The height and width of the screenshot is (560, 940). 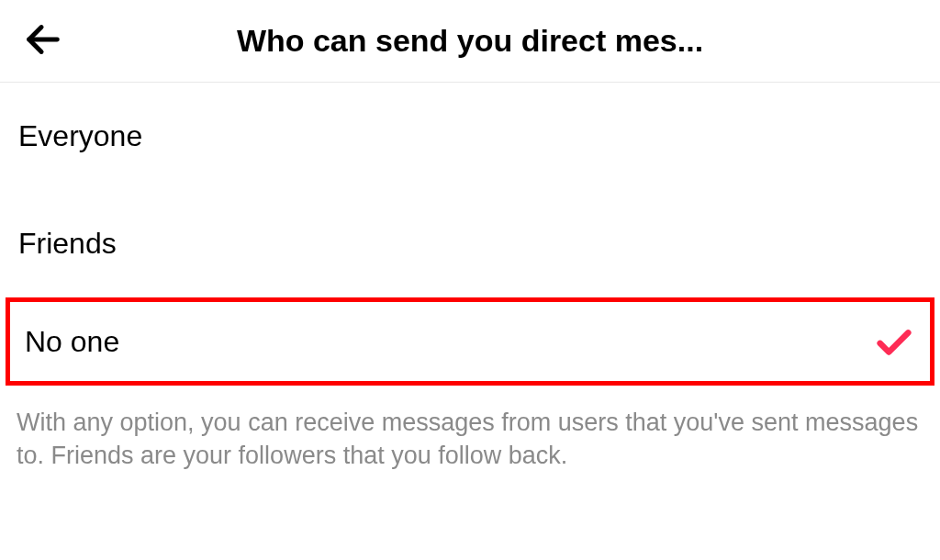 What do you see at coordinates (68, 244) in the screenshot?
I see `option-label: Friends` at bounding box center [68, 244].